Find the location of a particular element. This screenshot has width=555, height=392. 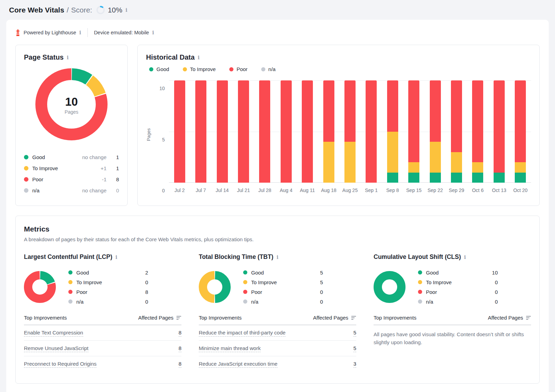

improvement-link: Reduce JavaScript execution time is located at coordinates (238, 364).